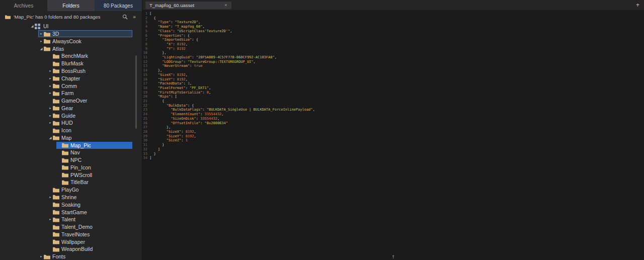 This screenshot has width=644, height=260. I want to click on expand-log-icon: ↑, so click(393, 257).